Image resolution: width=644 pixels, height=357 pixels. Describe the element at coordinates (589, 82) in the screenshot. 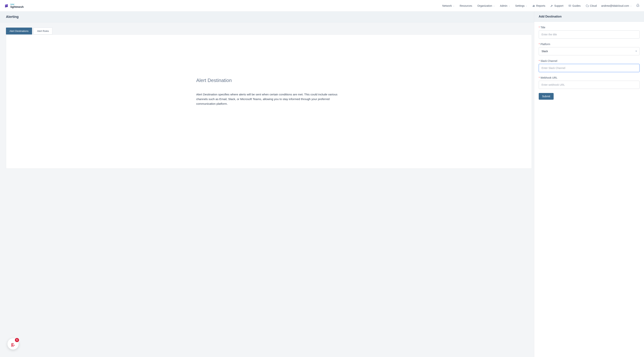

I see `form-group-webhook: *Webhook URL` at that location.